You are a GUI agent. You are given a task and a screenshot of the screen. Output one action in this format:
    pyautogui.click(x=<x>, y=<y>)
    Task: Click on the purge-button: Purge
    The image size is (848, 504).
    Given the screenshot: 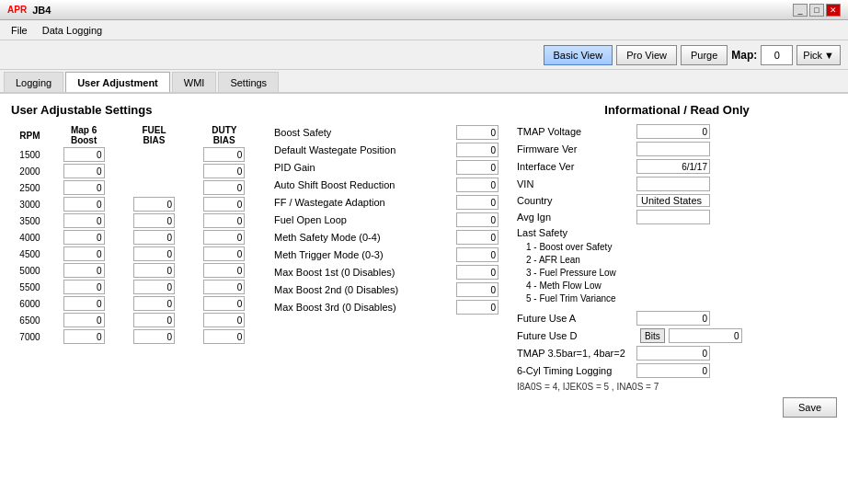 What is the action you would take?
    pyautogui.click(x=705, y=55)
    